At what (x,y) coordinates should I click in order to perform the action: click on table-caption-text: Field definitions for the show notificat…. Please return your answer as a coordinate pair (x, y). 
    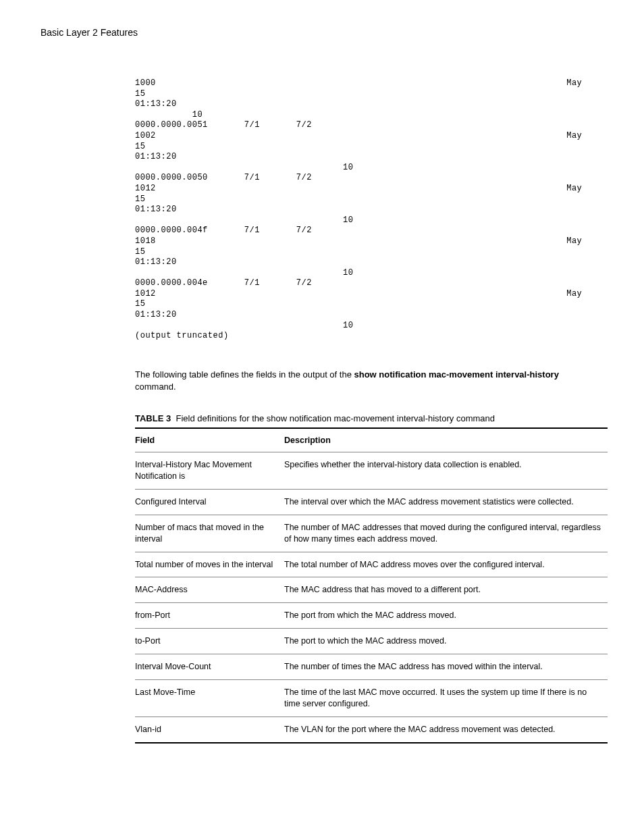
    Looking at the image, I should click on (335, 419).